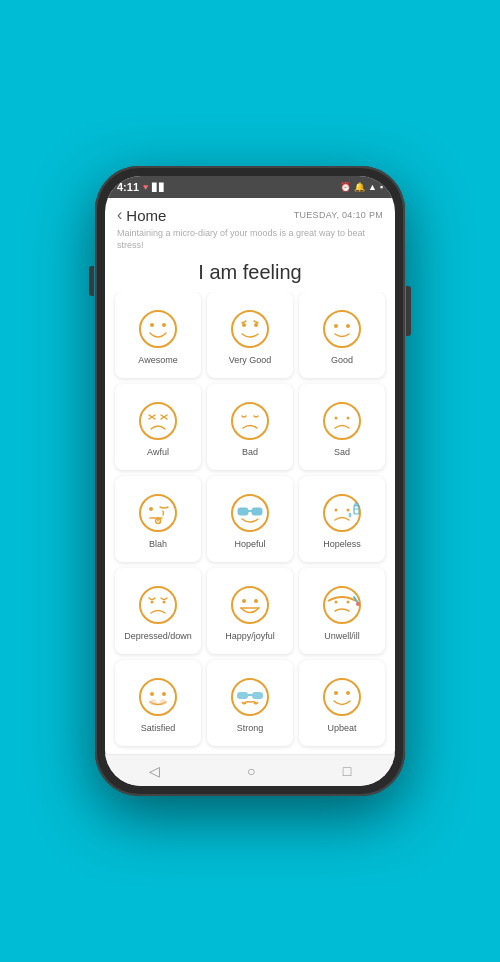  Describe the element at coordinates (338, 215) in the screenshot. I see `header-date: TUESDAY, 04:10 PM` at that location.